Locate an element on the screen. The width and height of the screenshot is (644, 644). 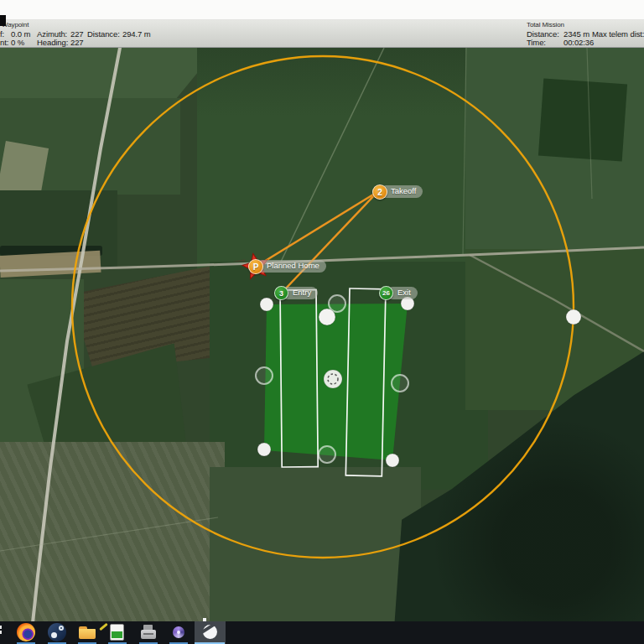
wp-distance-label: Distance: is located at coordinates (104, 34).